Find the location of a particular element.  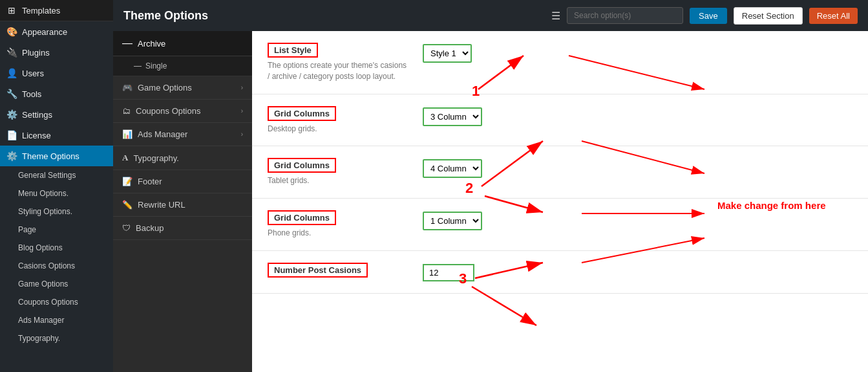

license-icon: 📄 is located at coordinates (12, 135).